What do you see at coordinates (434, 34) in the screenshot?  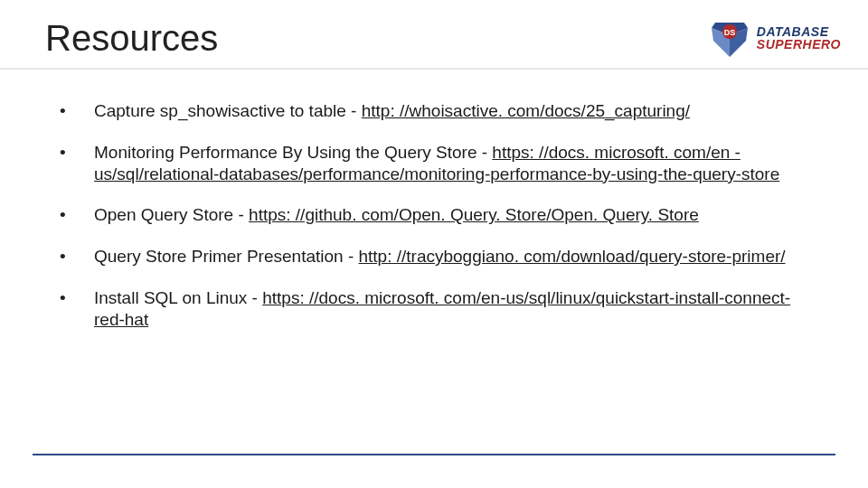 I see `header: Resources DS DATABASE SUPERHERO` at bounding box center [434, 34].